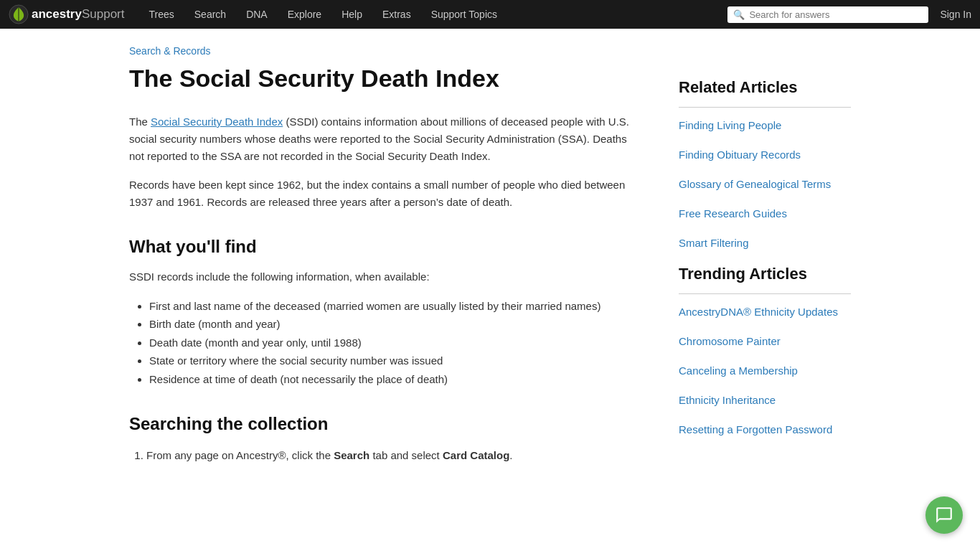 The image size is (980, 551). What do you see at coordinates (57, 14) in the screenshot?
I see `logo-ancestry-text: ancestry` at bounding box center [57, 14].